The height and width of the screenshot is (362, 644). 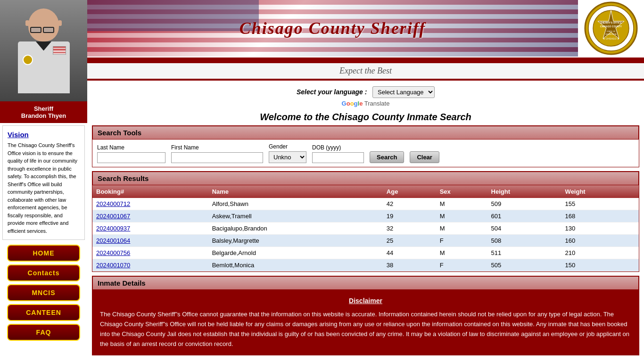 I want to click on firstname-label: First Name, so click(x=217, y=148).